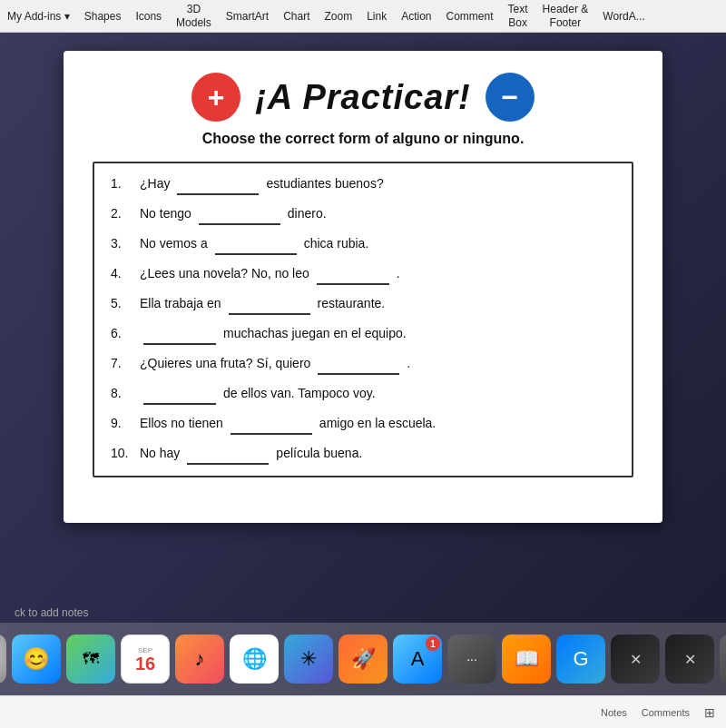  Describe the element at coordinates (623, 16) in the screenshot. I see `menu-item-worda: WordA...` at that location.